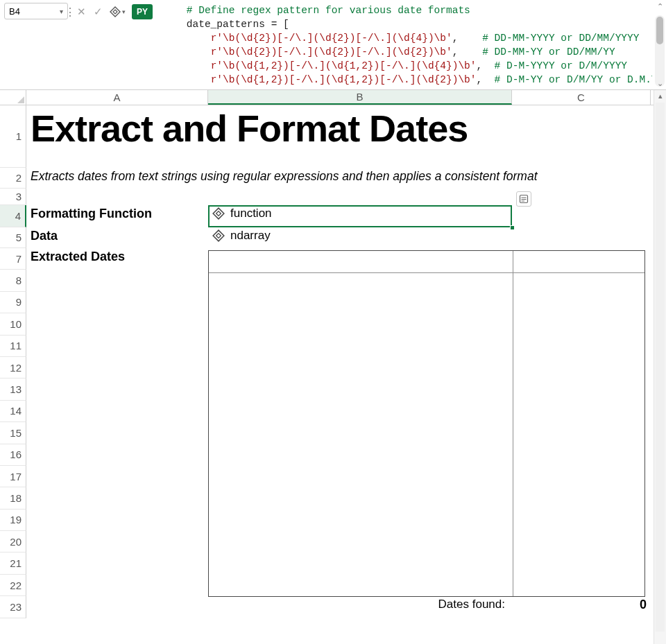 Image resolution: width=666 pixels, height=644 pixels. I want to click on cell-B5-value: ndarray, so click(250, 236).